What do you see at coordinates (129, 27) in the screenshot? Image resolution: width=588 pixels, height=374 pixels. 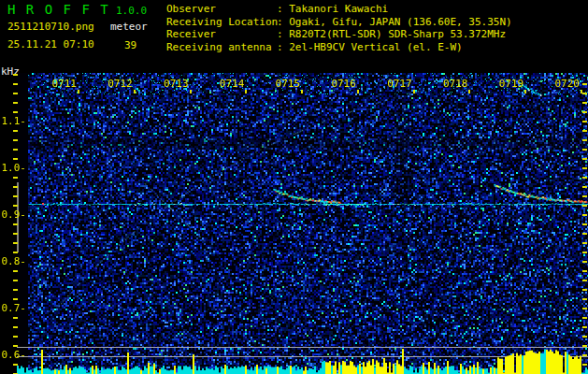 I see `mode-label: meteor` at bounding box center [129, 27].